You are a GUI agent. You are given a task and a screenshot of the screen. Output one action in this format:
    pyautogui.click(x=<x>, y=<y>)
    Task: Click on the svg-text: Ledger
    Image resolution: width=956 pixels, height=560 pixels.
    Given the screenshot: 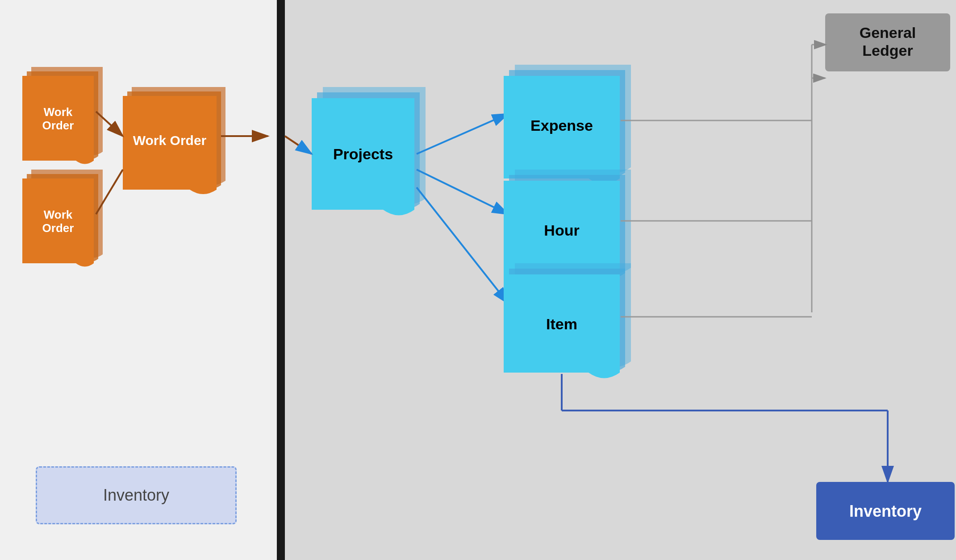 What is the action you would take?
    pyautogui.click(x=888, y=50)
    